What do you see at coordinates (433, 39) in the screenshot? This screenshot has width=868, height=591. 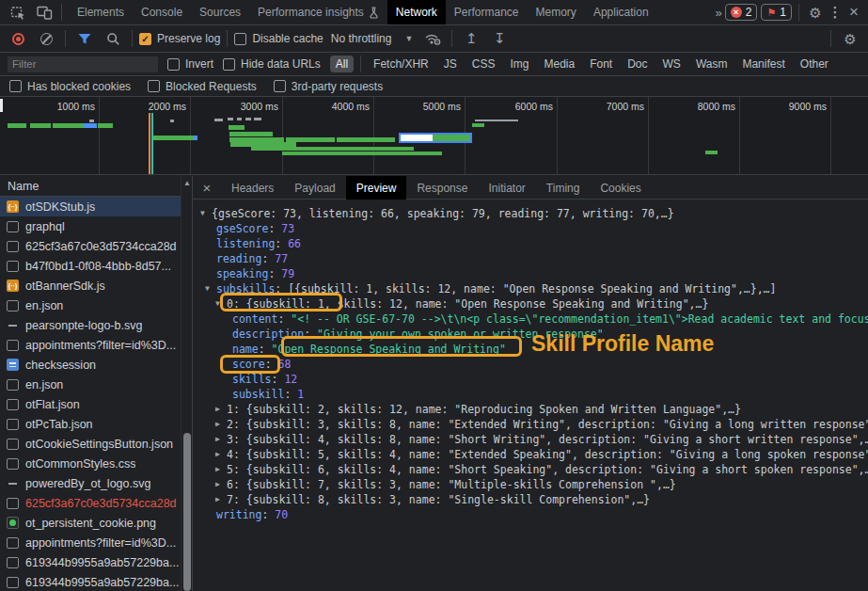 I see `network-conditions-icon` at bounding box center [433, 39].